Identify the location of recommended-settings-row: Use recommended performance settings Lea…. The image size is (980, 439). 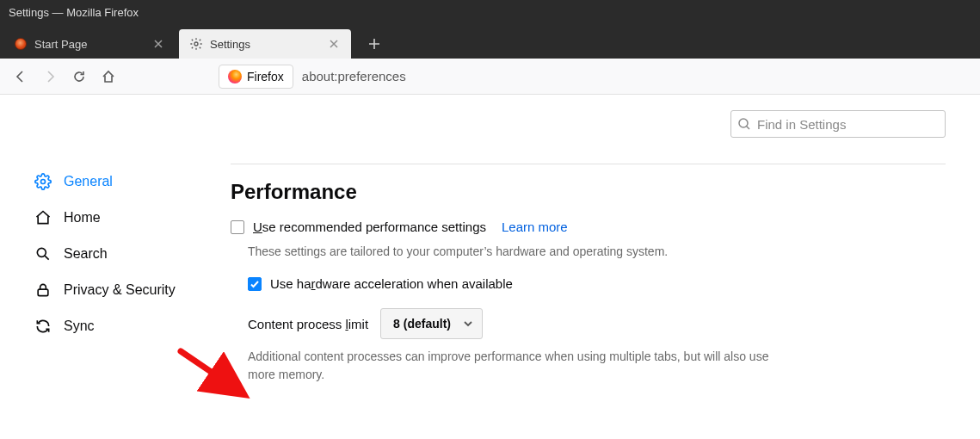
(589, 227).